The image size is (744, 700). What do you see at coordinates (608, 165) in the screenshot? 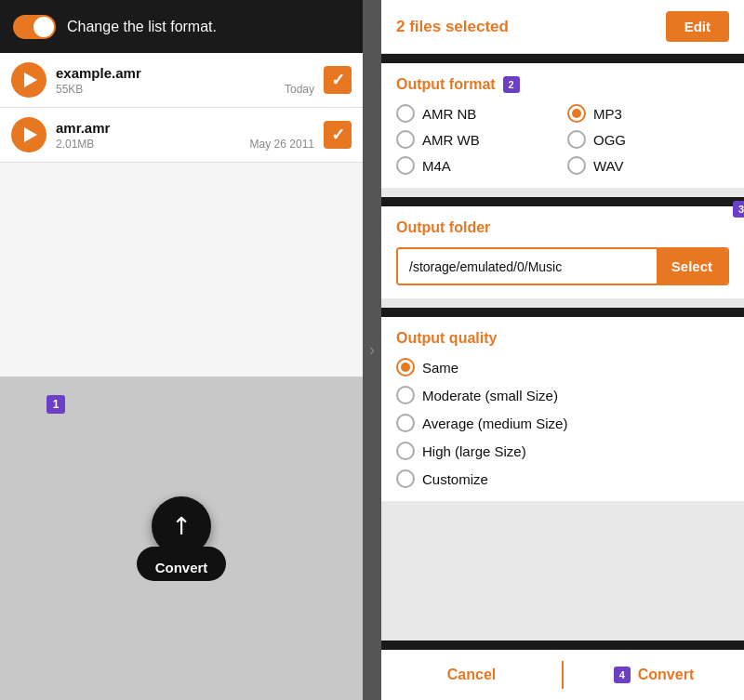
I see `radio-label-wav: WAV` at bounding box center [608, 165].